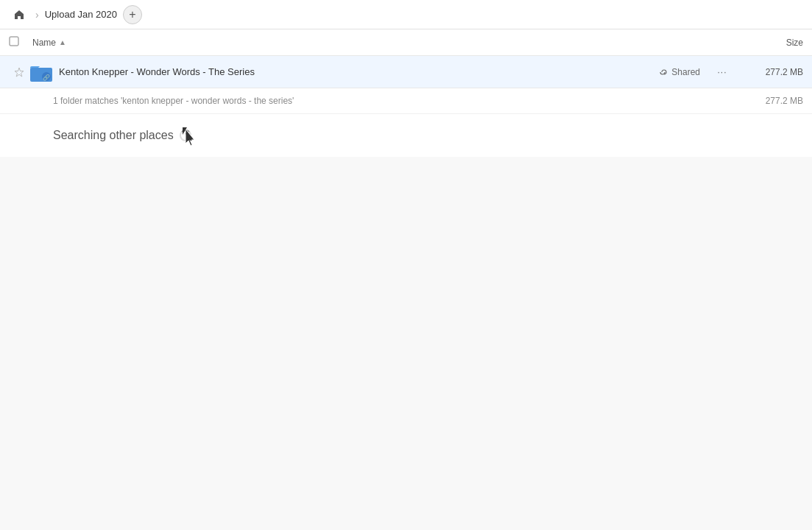 The height and width of the screenshot is (530, 812). What do you see at coordinates (389, 43) in the screenshot?
I see `name-column-header: Name ▲` at bounding box center [389, 43].